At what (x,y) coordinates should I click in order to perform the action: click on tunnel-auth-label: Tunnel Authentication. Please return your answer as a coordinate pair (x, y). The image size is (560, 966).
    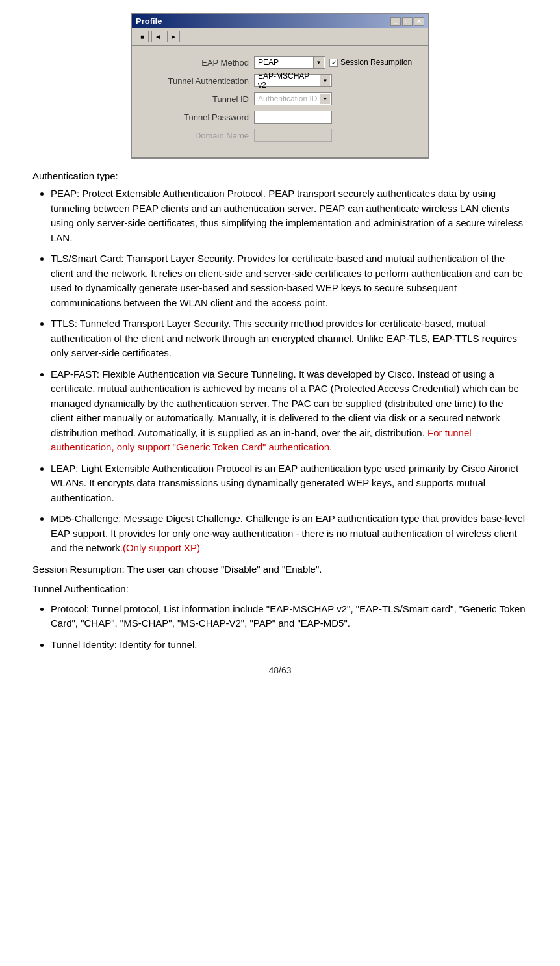
    Looking at the image, I should click on (197, 81).